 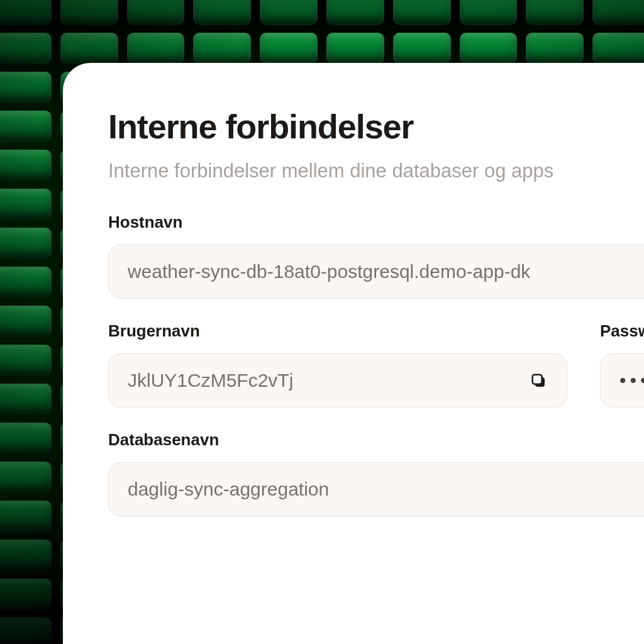 What do you see at coordinates (376, 272) in the screenshot?
I see `hostname-value-box: weather-sync-db-18at0-postgresql.demo-ap…` at bounding box center [376, 272].